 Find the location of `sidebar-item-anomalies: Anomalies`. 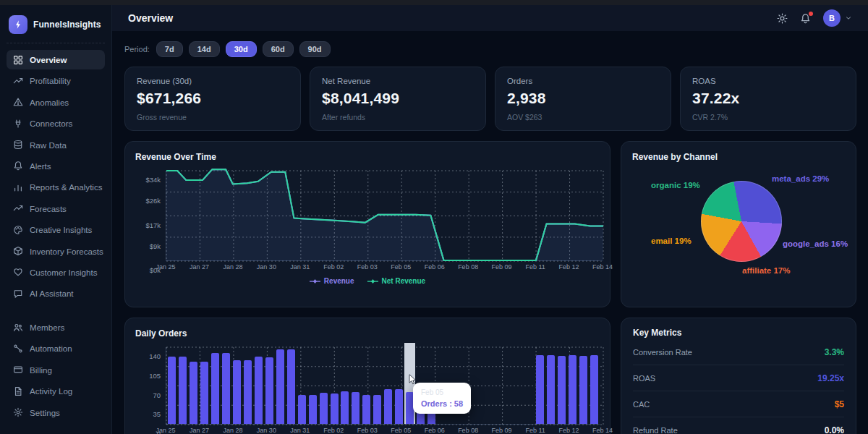

sidebar-item-anomalies: Anomalies is located at coordinates (56, 103).